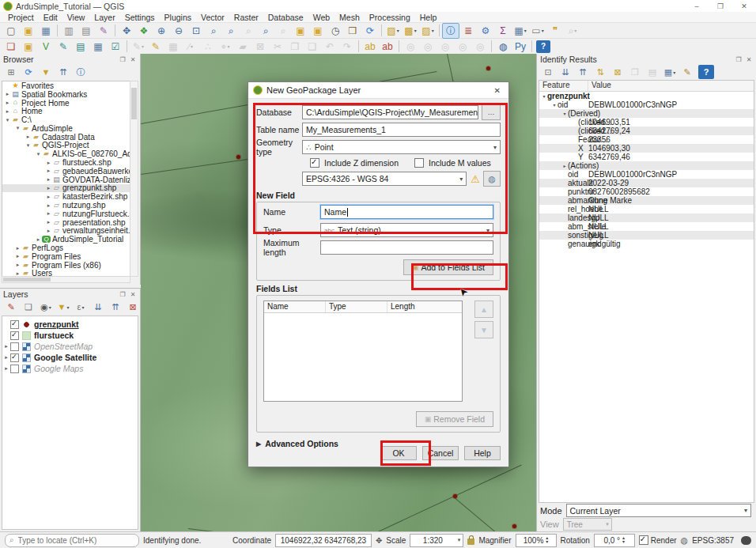 The height and width of the screenshot is (548, 756). Describe the element at coordinates (614, 541) in the screenshot. I see `rotation-input: 0,0 °` at that location.